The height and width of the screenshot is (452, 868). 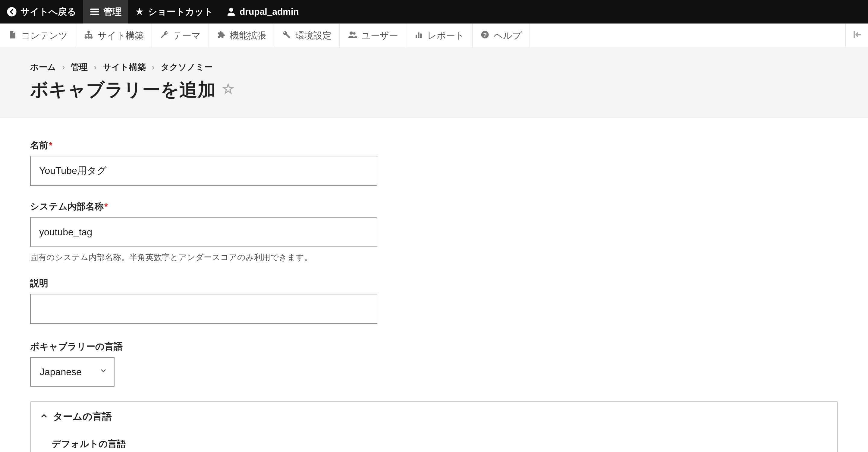 I want to click on page-title: ボキャブラリーを追加, so click(x=123, y=90).